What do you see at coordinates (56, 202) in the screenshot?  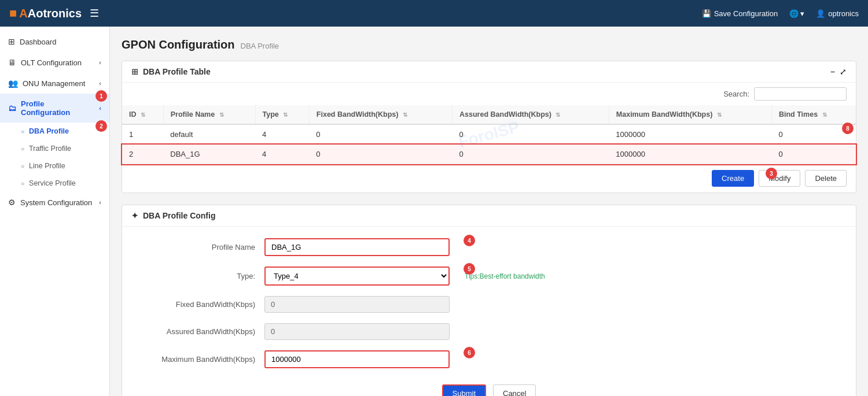 I see `sidebar-item-label: System Configuration` at bounding box center [56, 202].